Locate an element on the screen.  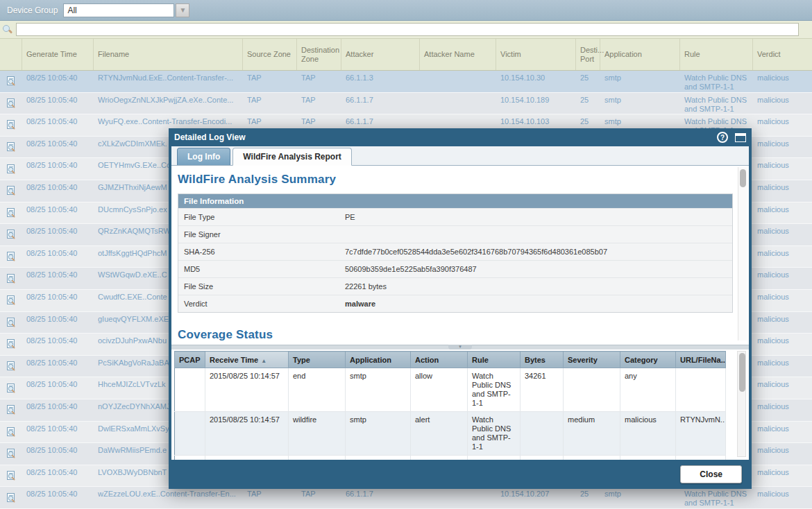
table-row: 08/25 10:05:40WrioOegxZnNLXJkPwjjZA.eXe.… is located at coordinates (406, 104).